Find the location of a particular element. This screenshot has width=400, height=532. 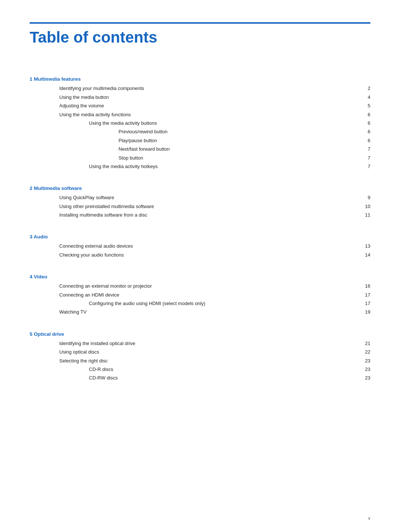

entry-title: Adjusting the volume is located at coordinates (81, 106).